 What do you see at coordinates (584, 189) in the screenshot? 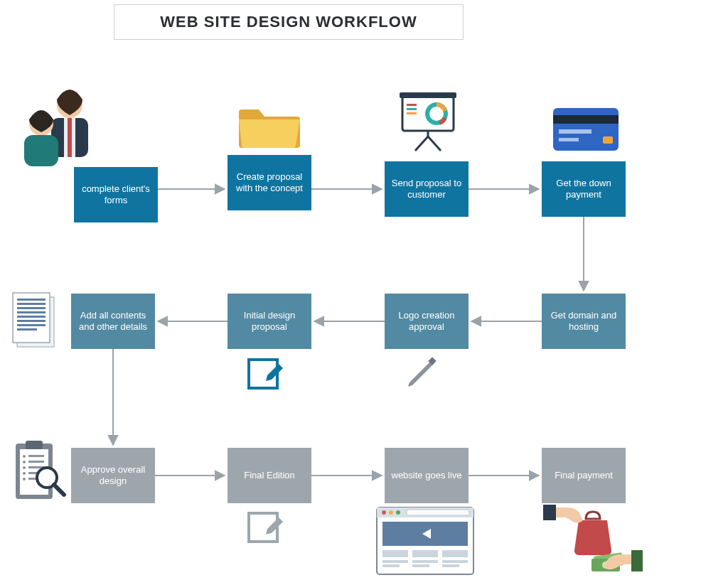
I see `step-label: Get the down payment` at bounding box center [584, 189].